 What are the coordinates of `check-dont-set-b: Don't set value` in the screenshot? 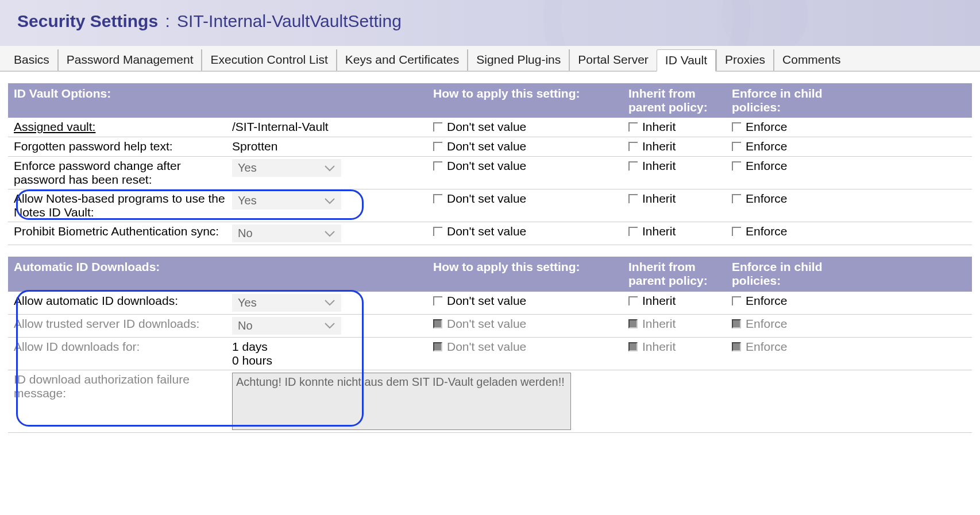 It's located at (480, 324).